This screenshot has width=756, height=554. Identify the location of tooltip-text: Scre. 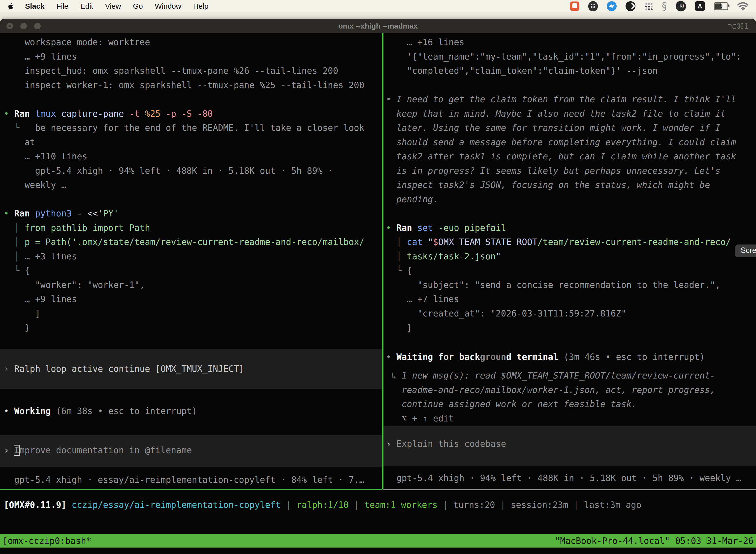
(748, 250).